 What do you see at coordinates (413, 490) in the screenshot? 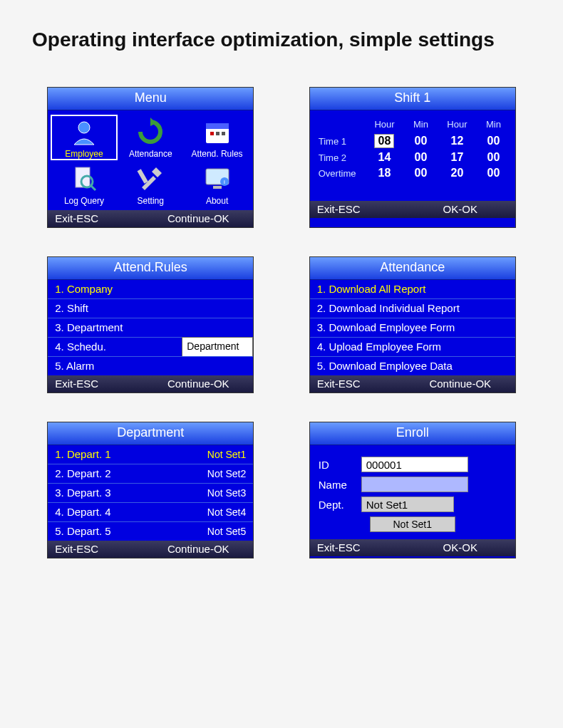
I see `screen-enroll: Enroll ID 000001 Name Dept. Not Set1 Not…` at bounding box center [413, 490].